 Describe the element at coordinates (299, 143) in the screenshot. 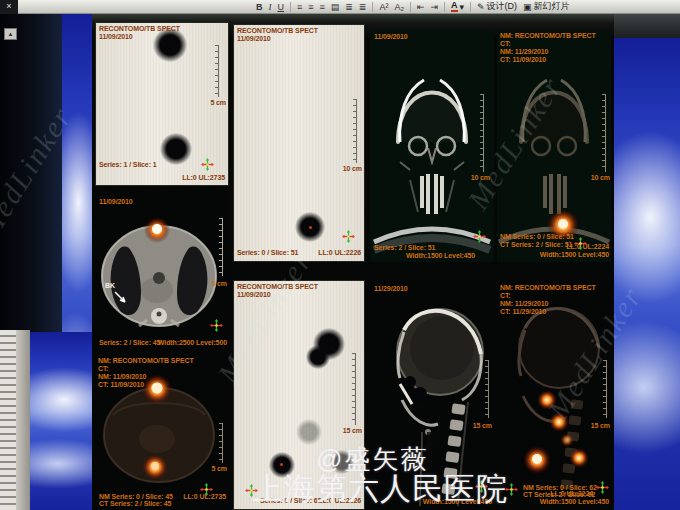

I see `panel-spect-sagittal-51: RECONTOMO/TB SPECT 11/09/2010 10 cm Seri…` at that location.